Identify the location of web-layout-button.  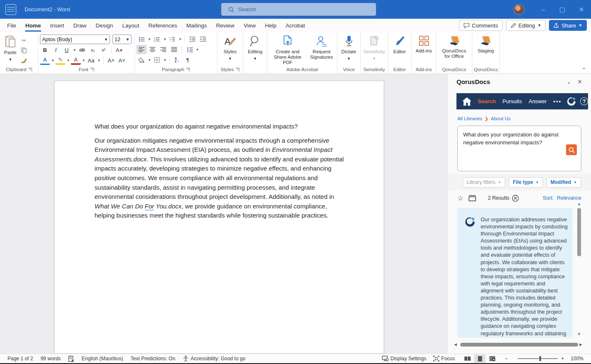
(492, 359).